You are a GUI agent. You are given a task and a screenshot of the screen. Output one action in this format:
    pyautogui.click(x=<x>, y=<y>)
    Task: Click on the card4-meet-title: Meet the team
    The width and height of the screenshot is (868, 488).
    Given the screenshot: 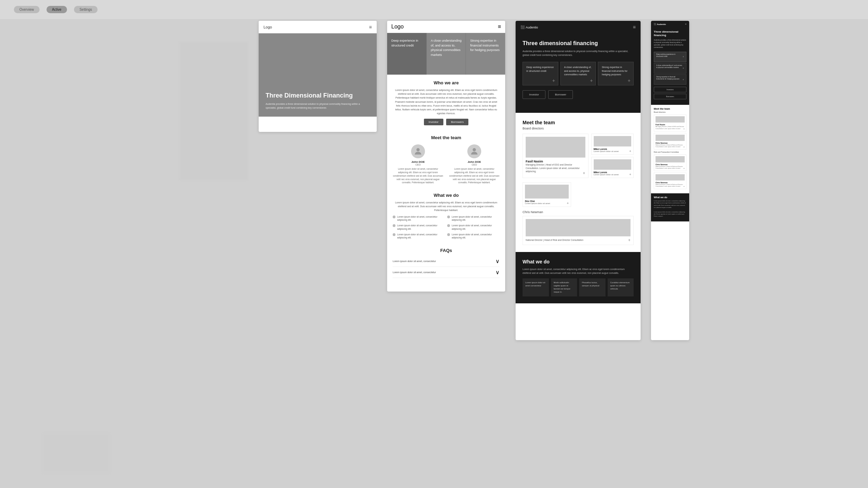 What is the action you would take?
    pyautogui.click(x=670, y=109)
    